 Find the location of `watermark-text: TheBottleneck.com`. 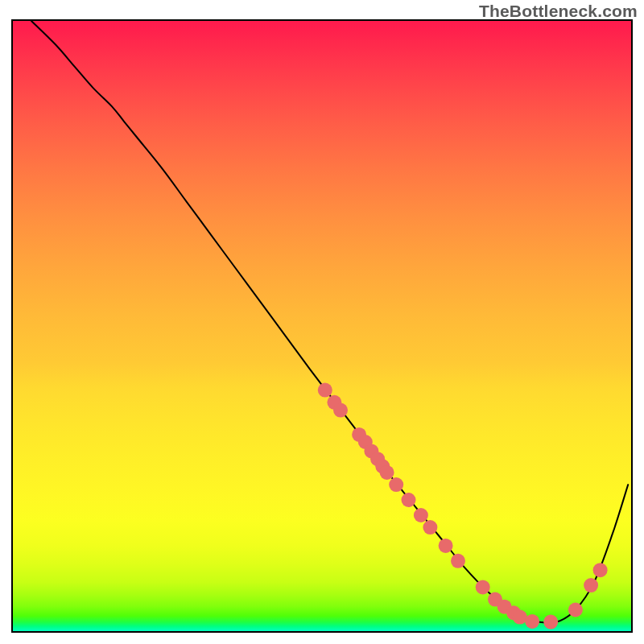

watermark-text: TheBottleneck.com is located at coordinates (559, 11).